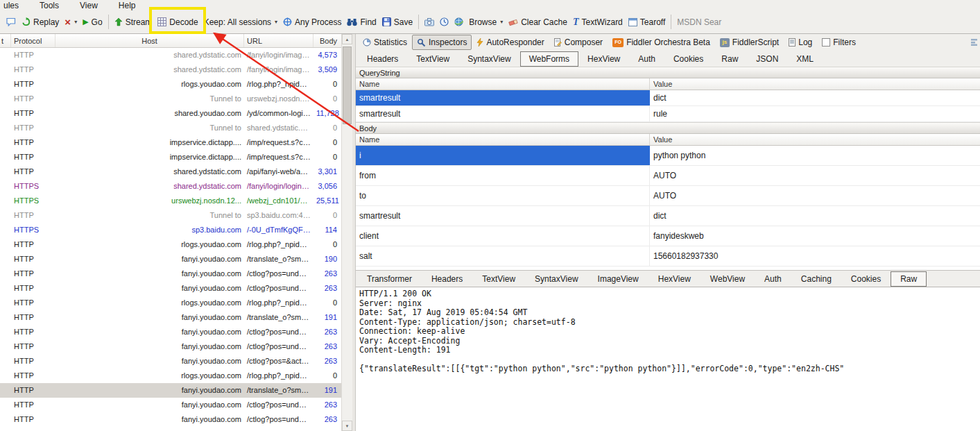  I want to click on response-tab-webview: WebView, so click(728, 279).